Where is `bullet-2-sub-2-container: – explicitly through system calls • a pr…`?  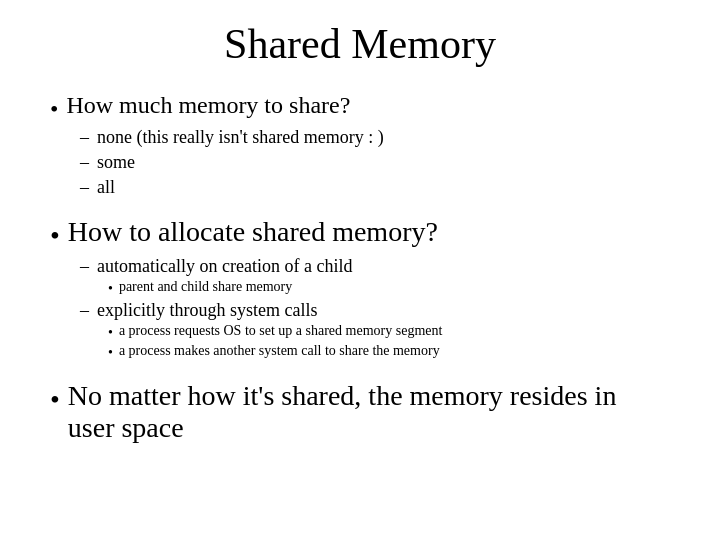
bullet-2-sub-2-container: – explicitly through system calls • a pr… is located at coordinates (375, 331).